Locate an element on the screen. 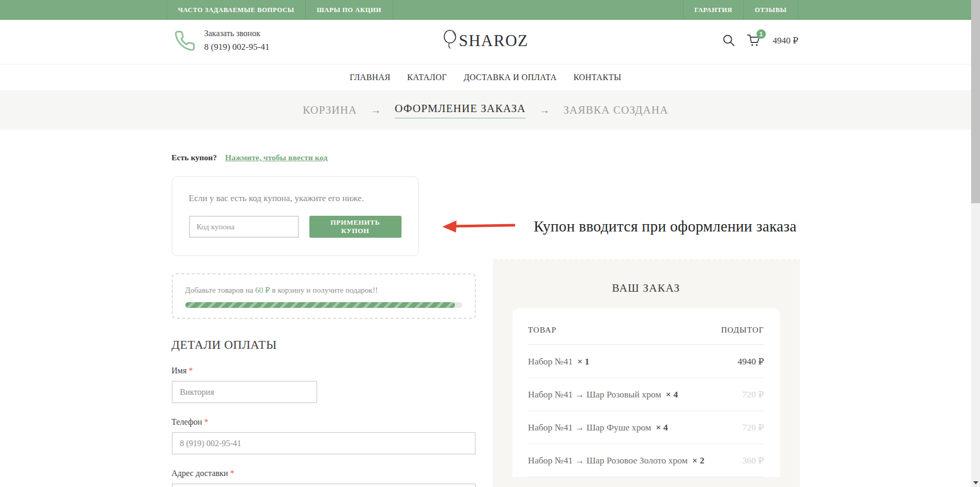 The height and width of the screenshot is (487, 980). breadcrumb-step: ОФОРМЛЕНИЕ ЗАКАЗА is located at coordinates (460, 110).